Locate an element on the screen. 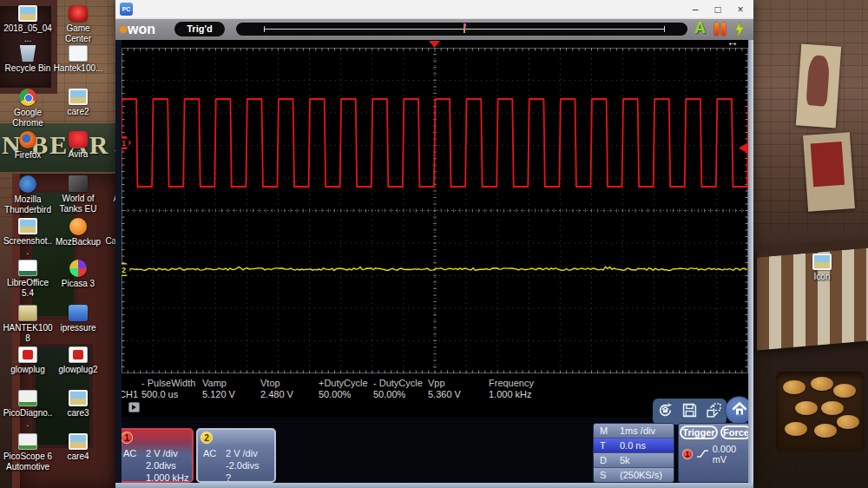  desktop-icon-care2: care2 is located at coordinates (78, 102).